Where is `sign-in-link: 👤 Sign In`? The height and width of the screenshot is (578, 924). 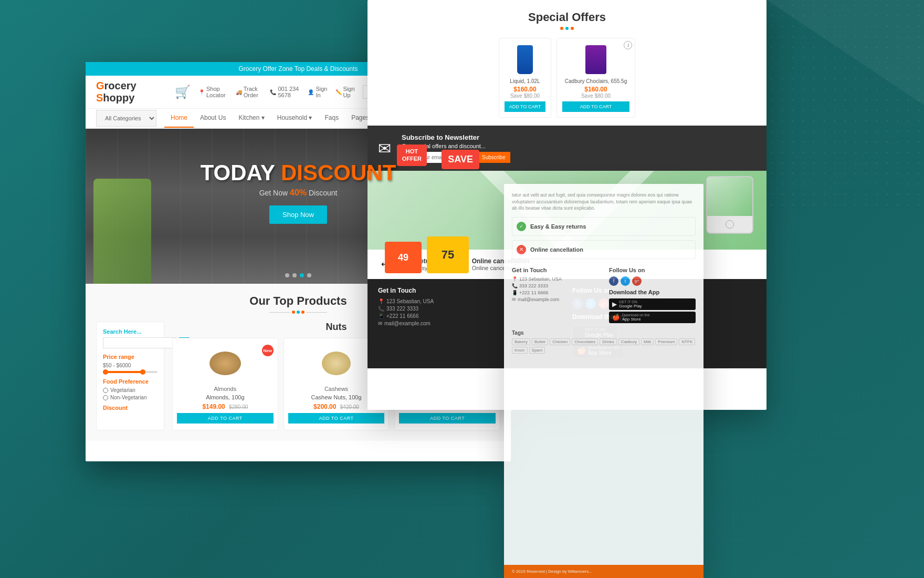
sign-in-link: 👤 Sign In is located at coordinates (317, 92).